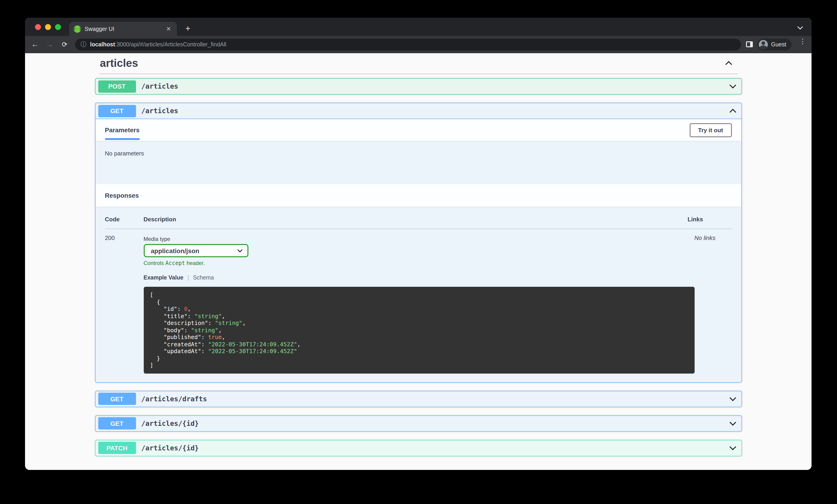 This screenshot has width=837, height=504. I want to click on no-parameters-text: No parameters, so click(418, 153).